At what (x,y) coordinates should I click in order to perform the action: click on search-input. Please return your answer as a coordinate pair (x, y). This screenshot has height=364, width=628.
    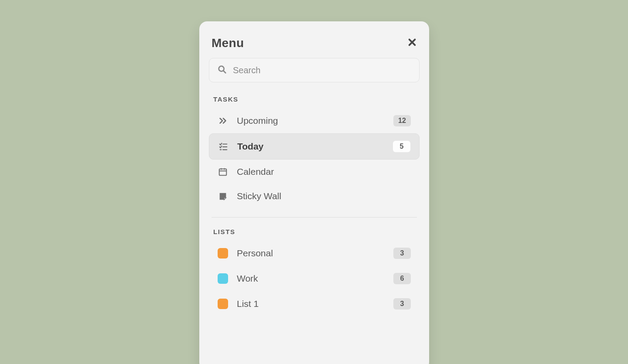
    Looking at the image, I should click on (322, 71).